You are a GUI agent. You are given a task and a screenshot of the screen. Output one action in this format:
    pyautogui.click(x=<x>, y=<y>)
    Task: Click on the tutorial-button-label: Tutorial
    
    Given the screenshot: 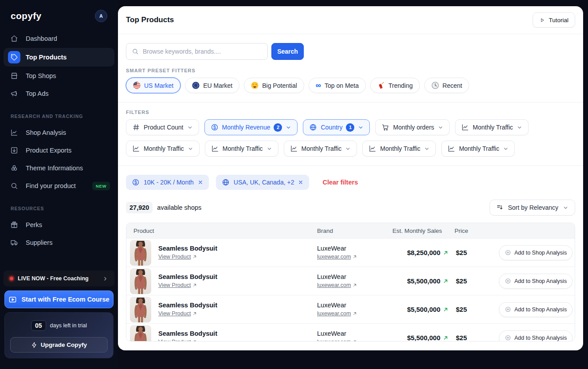 What is the action you would take?
    pyautogui.click(x=559, y=20)
    